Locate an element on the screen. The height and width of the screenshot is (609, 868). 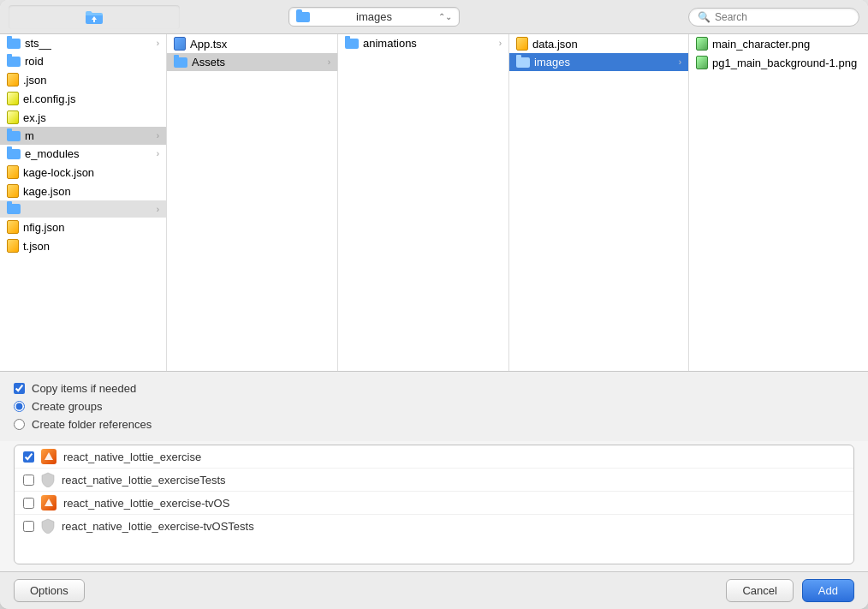
footer-right: Cancel Add is located at coordinates (790, 591).